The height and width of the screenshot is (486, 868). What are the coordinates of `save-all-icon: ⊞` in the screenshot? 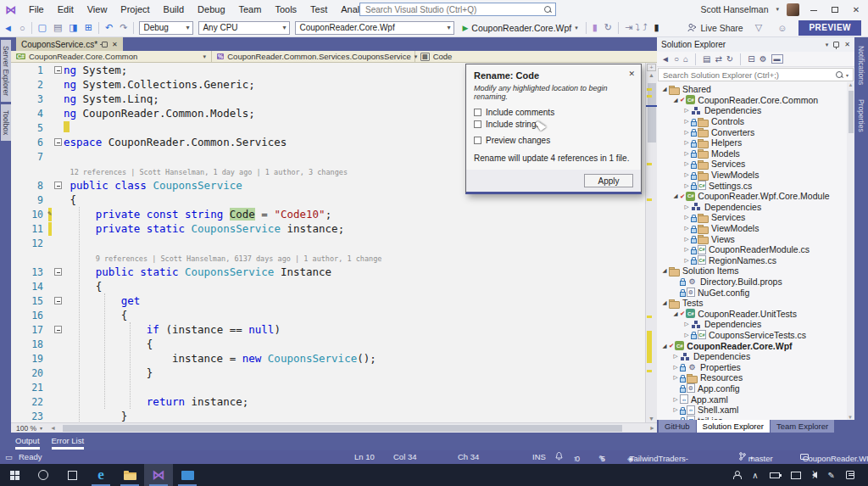 It's located at (88, 27).